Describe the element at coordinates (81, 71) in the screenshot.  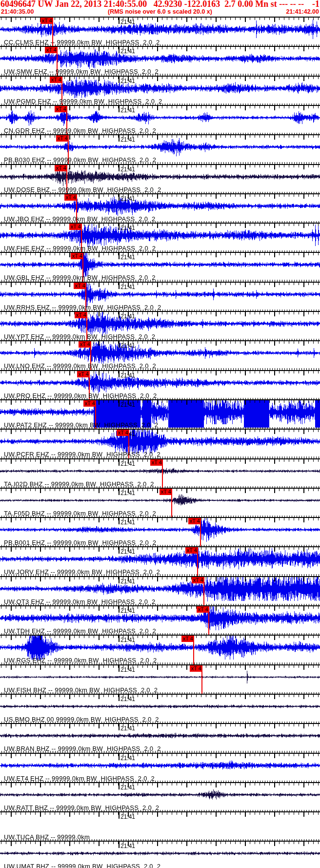
I see `station-label: UW.SMW EHZ -- 99999.0km BW HIGHPASS 2.0 …` at that location.